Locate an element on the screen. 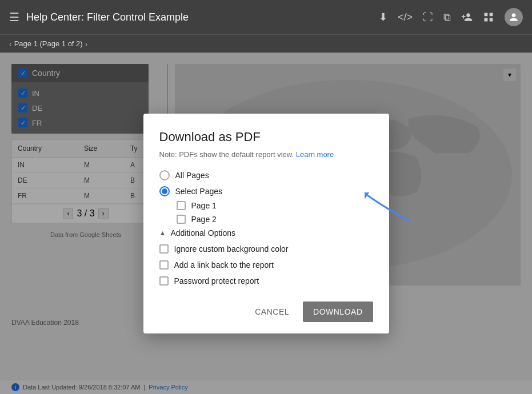 The width and height of the screenshot is (532, 394). option-password: Password protect report is located at coordinates (266, 281).